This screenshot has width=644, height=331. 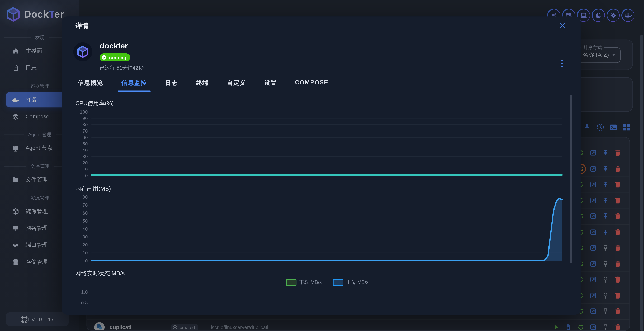 I want to click on container-avatar, so click(x=83, y=52).